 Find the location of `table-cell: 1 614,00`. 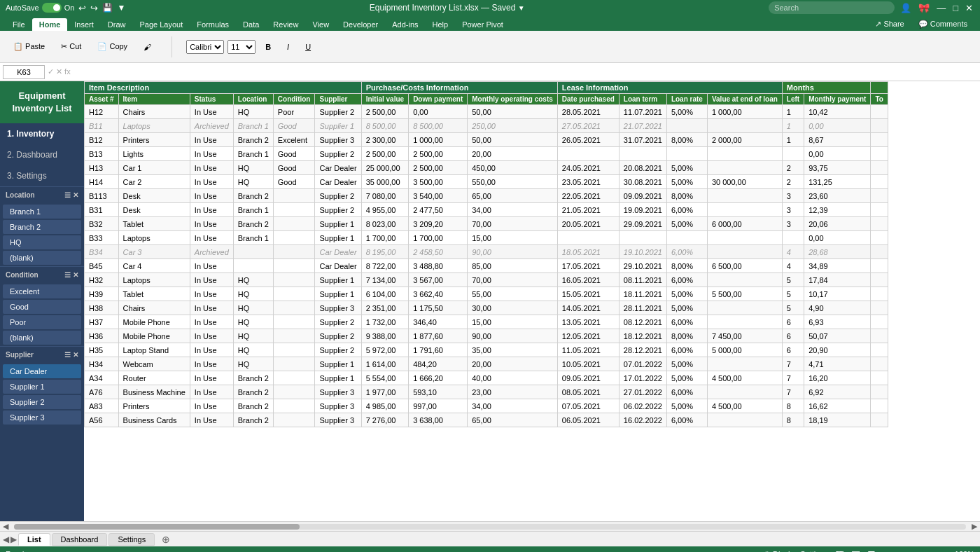

table-cell: 1 614,00 is located at coordinates (385, 364).